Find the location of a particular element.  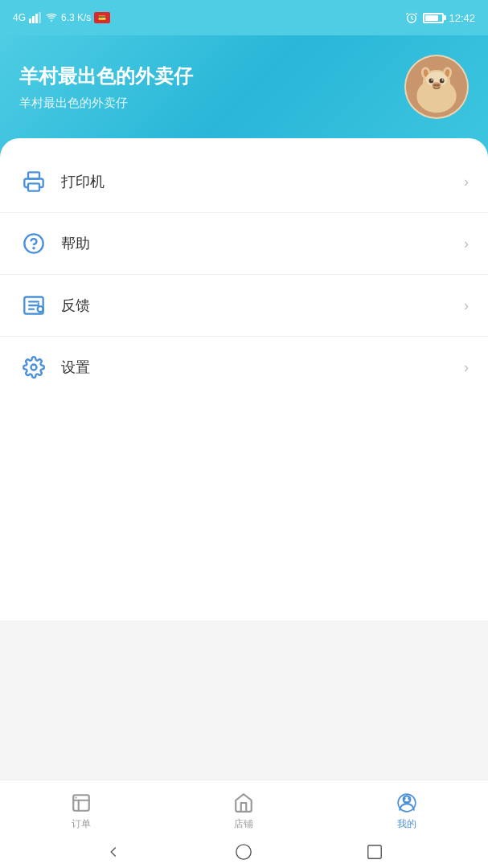

printer-label: 打印机 is located at coordinates (262, 182).